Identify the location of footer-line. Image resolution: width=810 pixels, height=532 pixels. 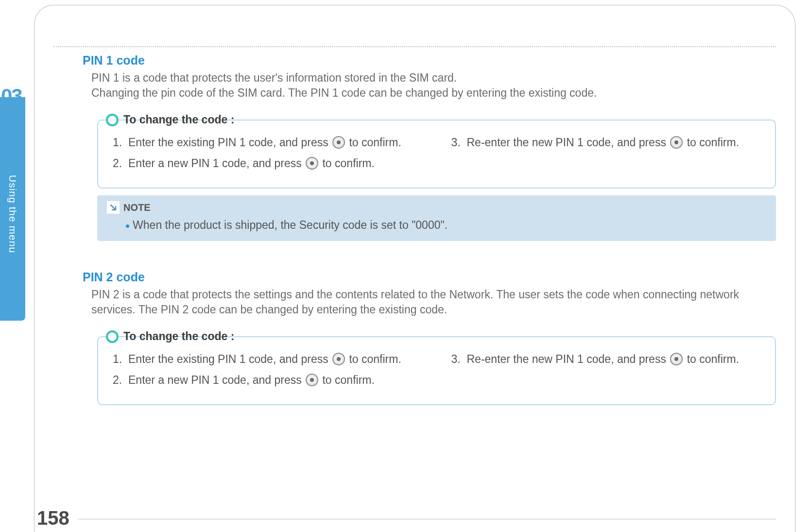
(427, 519).